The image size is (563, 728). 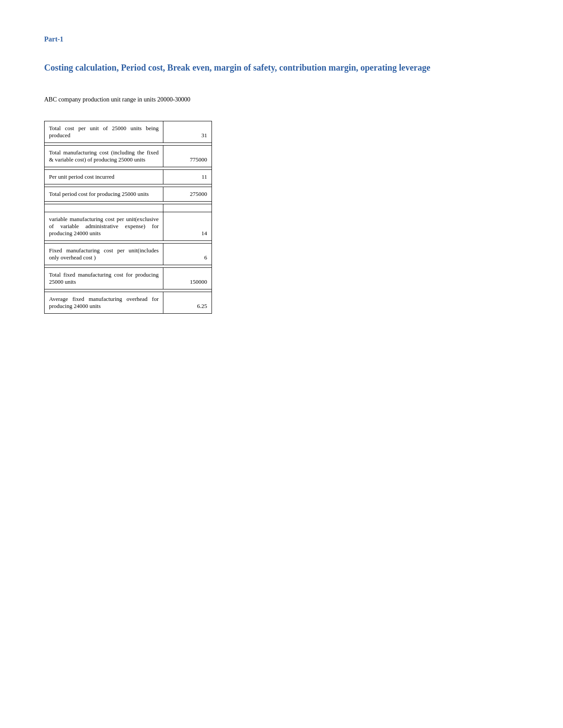 What do you see at coordinates (128, 208) in the screenshot?
I see `table-row-spacer` at bounding box center [128, 208].